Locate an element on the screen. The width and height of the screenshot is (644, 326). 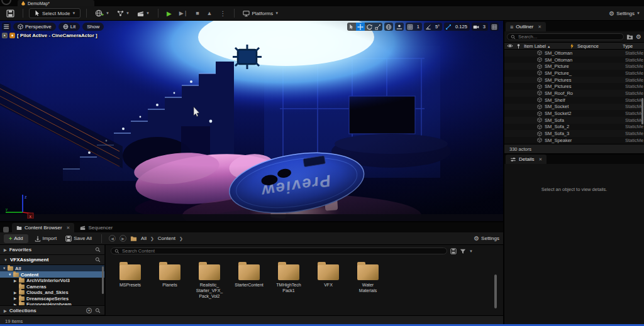
column-type: Type is located at coordinates (632, 46).